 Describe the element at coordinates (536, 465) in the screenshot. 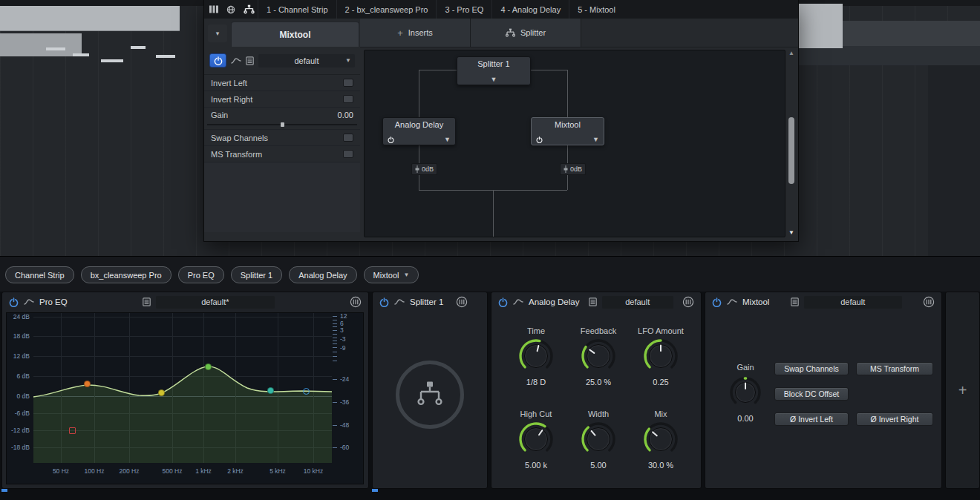

I see `knob-value: 5.00 k` at that location.